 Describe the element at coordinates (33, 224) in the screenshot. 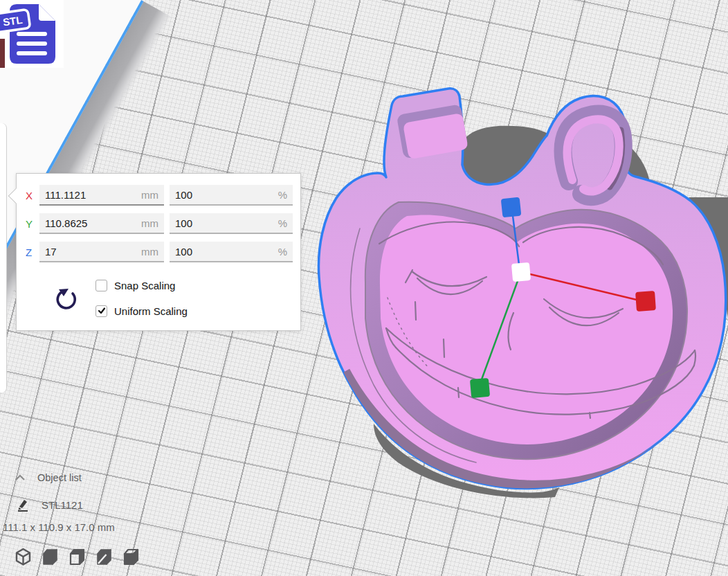

I see `axis-label-y: Y` at that location.